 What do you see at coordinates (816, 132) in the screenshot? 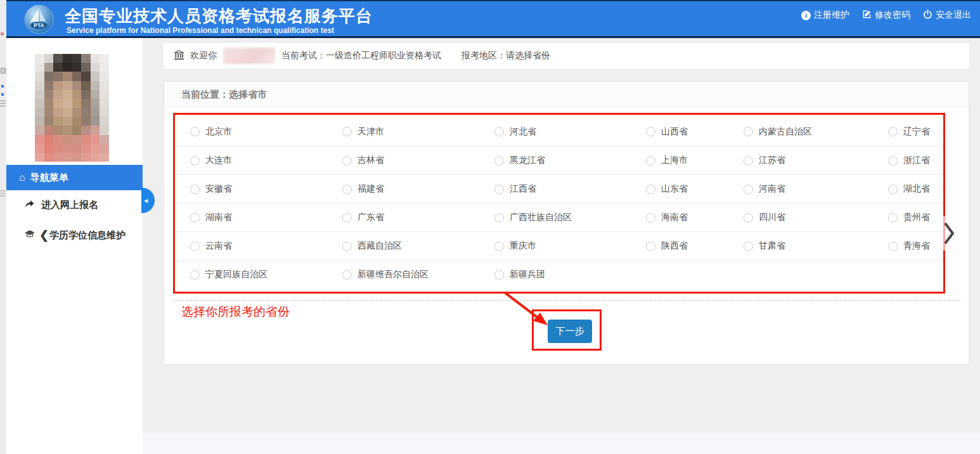
I see `province-option: 内蒙古自治区` at bounding box center [816, 132].